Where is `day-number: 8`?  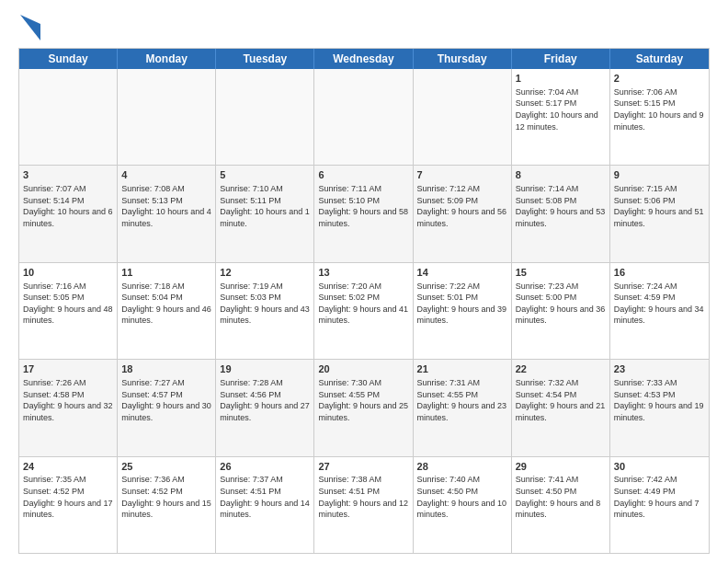
day-number: 8 is located at coordinates (561, 175).